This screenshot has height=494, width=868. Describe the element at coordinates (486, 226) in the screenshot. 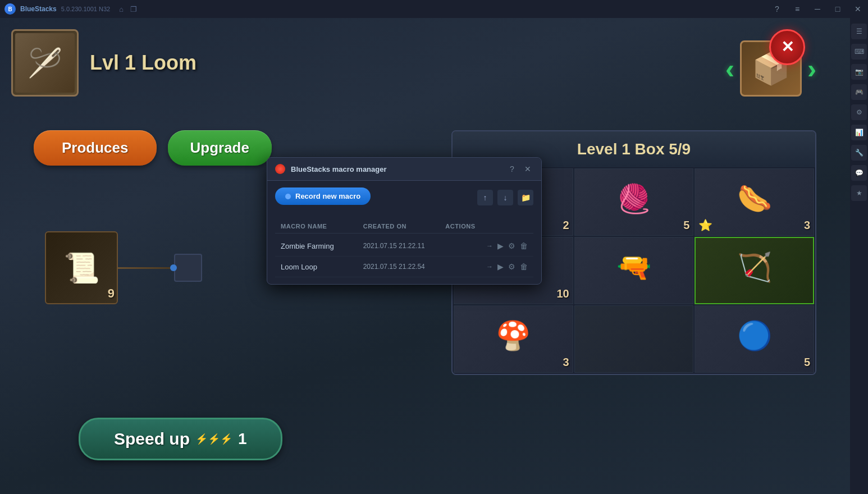

I see `col-actions: ACTIONS` at that location.